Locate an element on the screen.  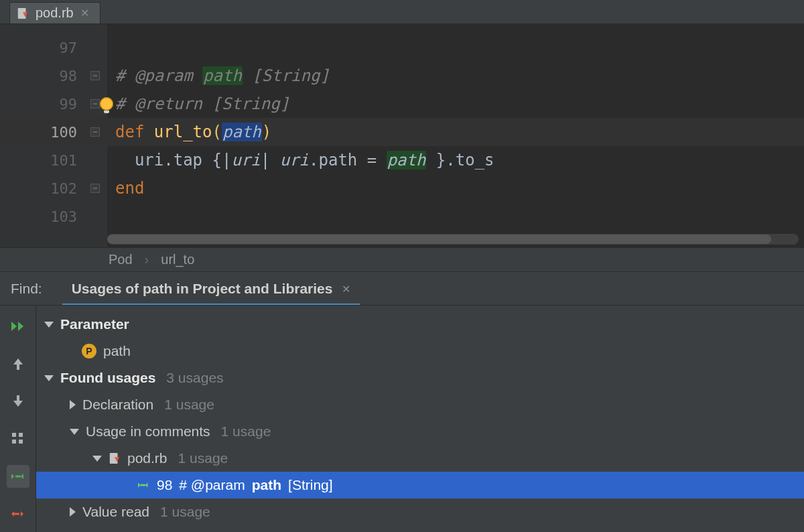
tree-param-name: path is located at coordinates (117, 351).